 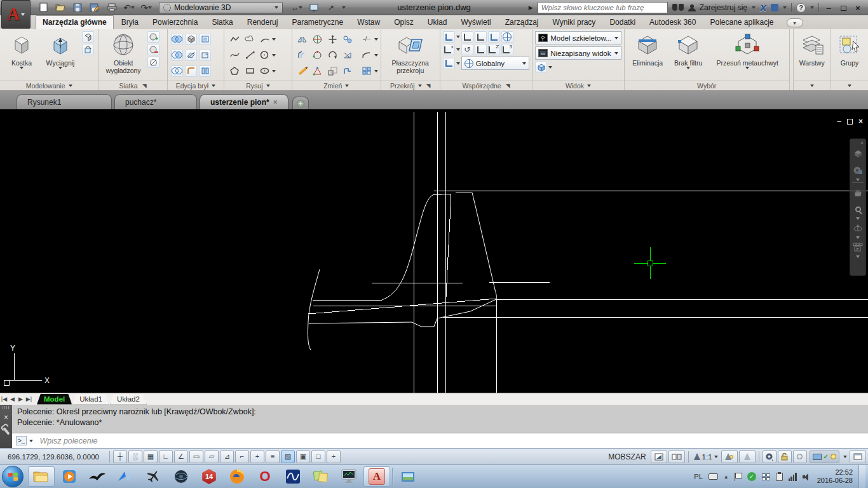 I want to click on intersect-tool, so click(x=177, y=71).